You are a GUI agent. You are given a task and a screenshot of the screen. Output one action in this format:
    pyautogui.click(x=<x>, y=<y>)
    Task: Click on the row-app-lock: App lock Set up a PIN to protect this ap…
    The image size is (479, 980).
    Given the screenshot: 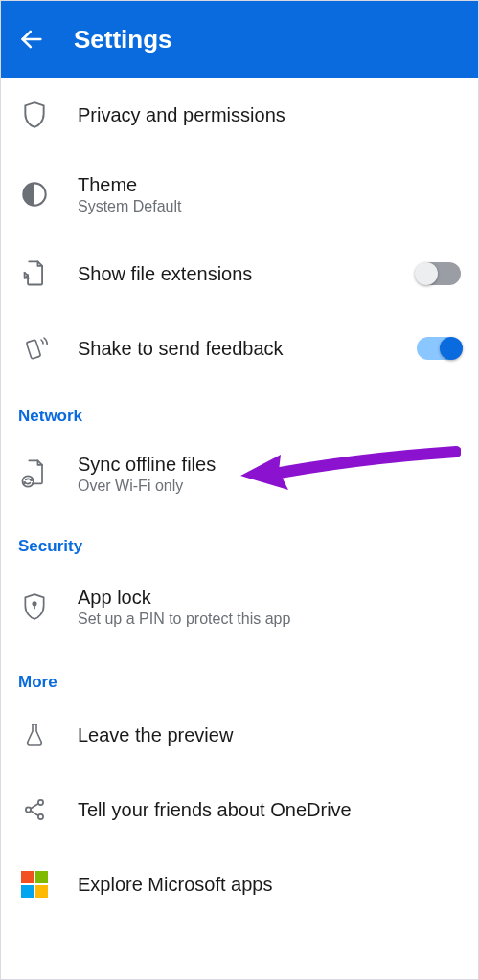 What is the action you would take?
    pyautogui.click(x=240, y=607)
    